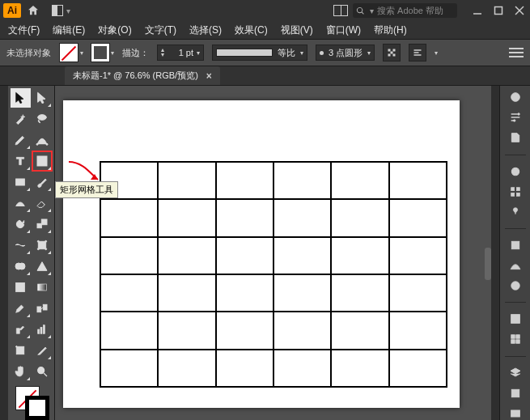 This screenshot has height=420, width=530. What do you see at coordinates (42, 287) in the screenshot?
I see `gradient-tool` at bounding box center [42, 287].